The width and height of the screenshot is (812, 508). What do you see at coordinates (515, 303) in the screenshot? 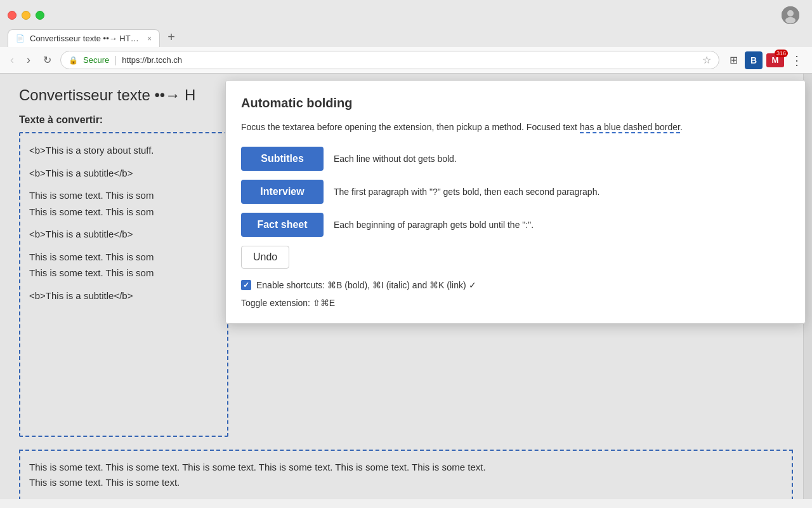
I see `toggle-row: Toggle extension: ⇧⌘E` at bounding box center [515, 303].